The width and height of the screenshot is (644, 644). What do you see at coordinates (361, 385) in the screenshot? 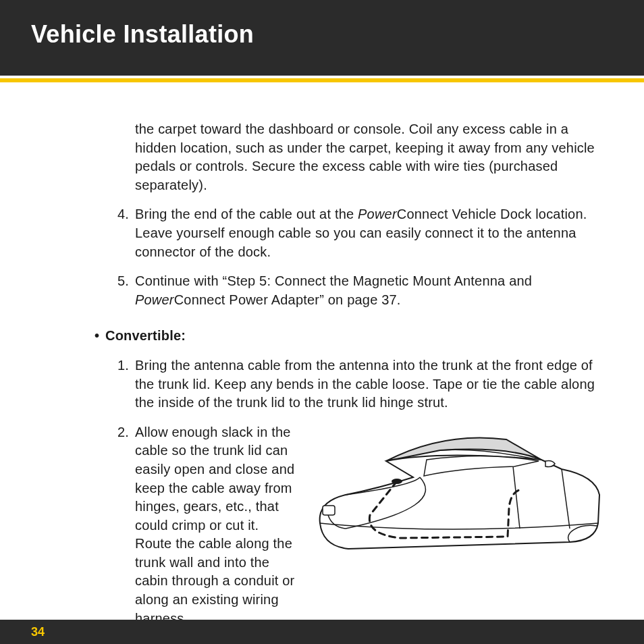
I see `conv-step-1: 1. Bring the antenna cable from the ante…` at bounding box center [361, 385].